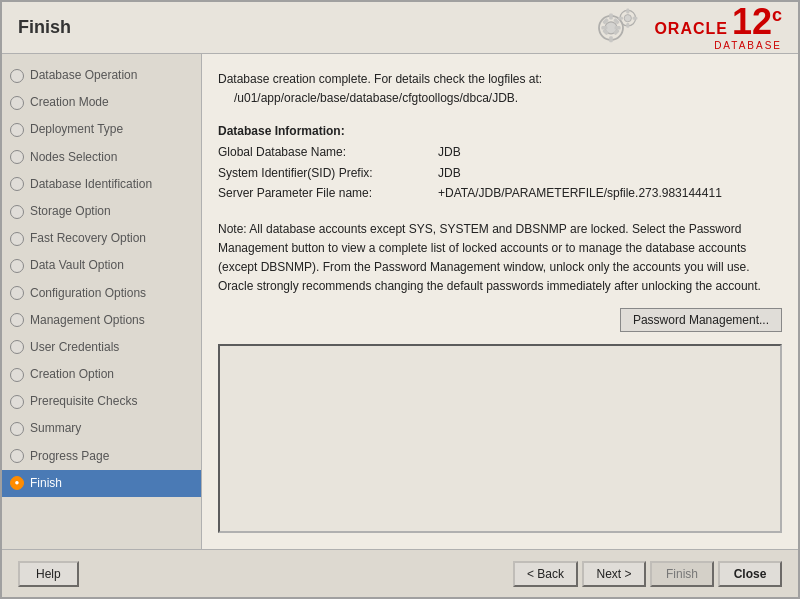  Describe the element at coordinates (17, 212) in the screenshot. I see `step-icon-storage-option` at that location.